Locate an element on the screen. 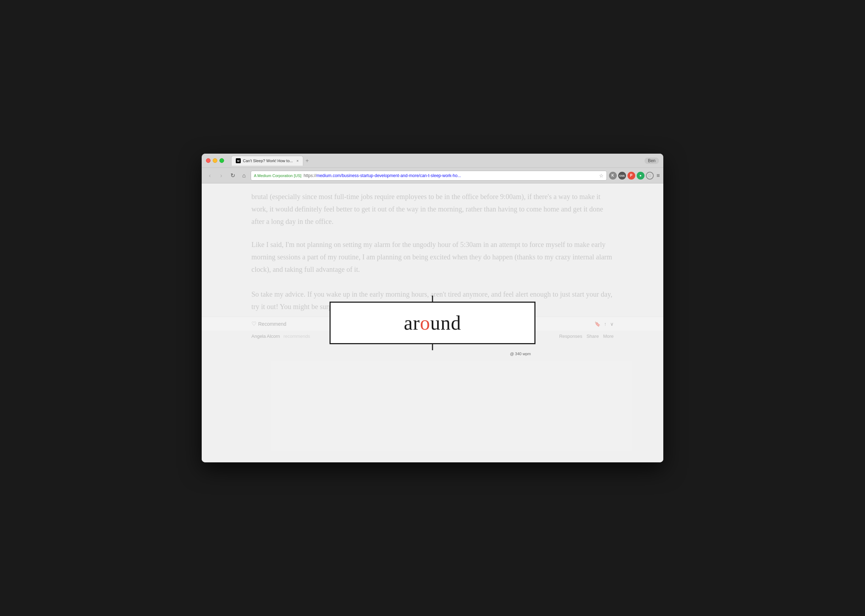  back-button: ‹ is located at coordinates (210, 176).